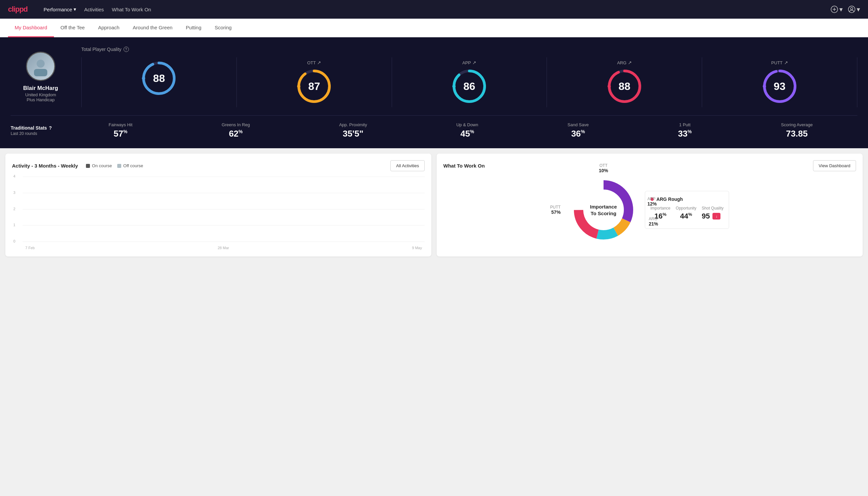 Image resolution: width=868 pixels, height=496 pixels. Describe the element at coordinates (630, 63) in the screenshot. I see `arg-arrow-icon: ↗` at that location.